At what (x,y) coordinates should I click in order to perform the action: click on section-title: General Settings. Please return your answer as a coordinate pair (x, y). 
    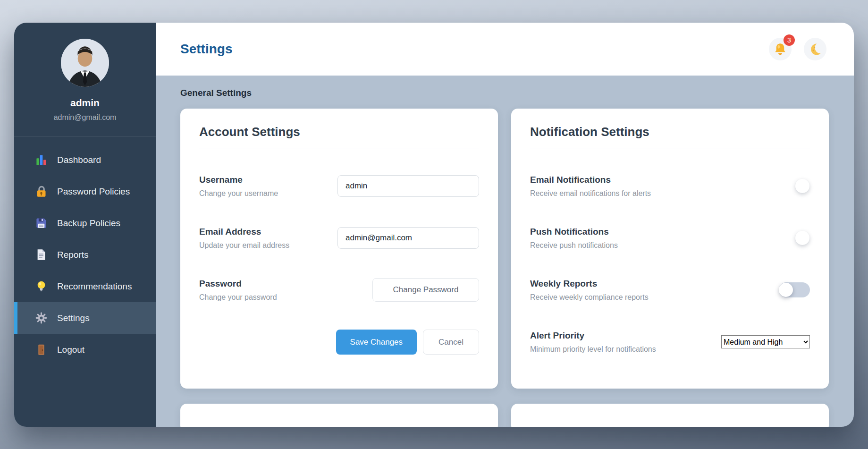
    Looking at the image, I should click on (505, 93).